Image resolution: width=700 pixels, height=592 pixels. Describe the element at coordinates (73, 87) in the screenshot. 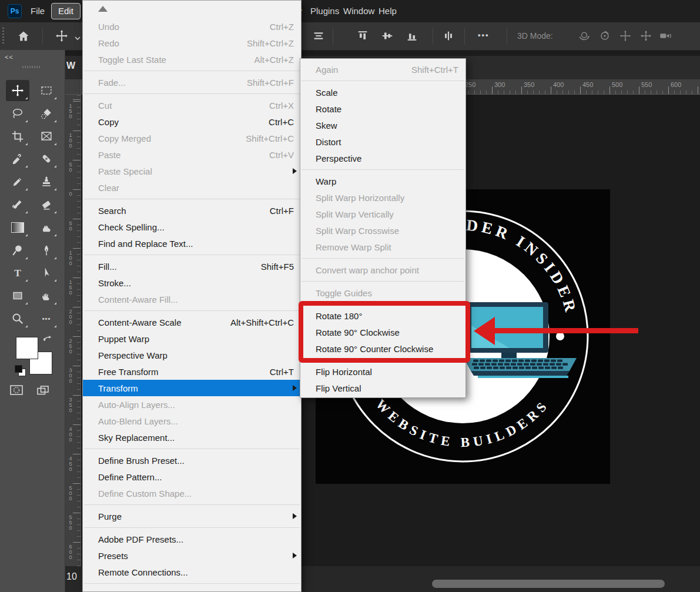

I see `ruler-origin-corner` at that location.